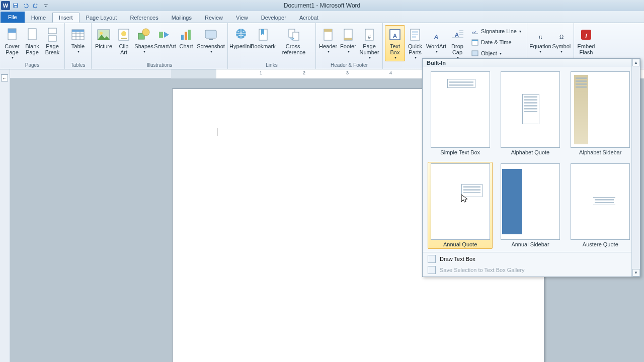  What do you see at coordinates (496, 42) in the screenshot?
I see `date-time-button: Date & Time` at bounding box center [496, 42].